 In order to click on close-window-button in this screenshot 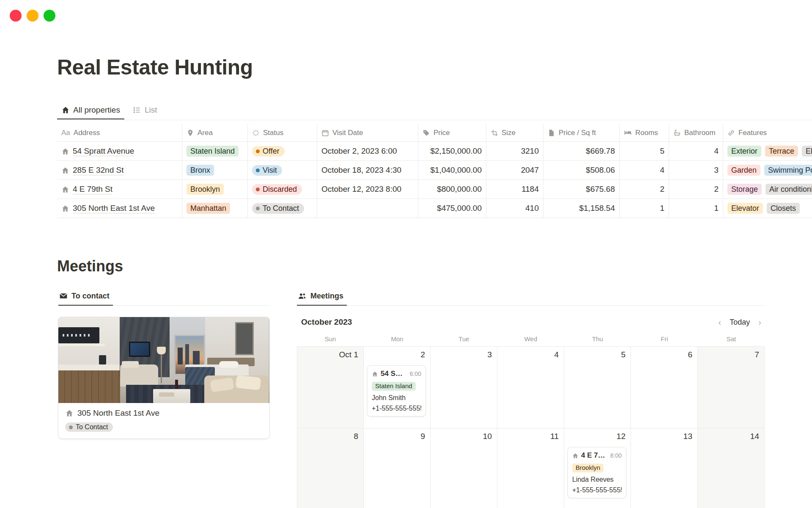, I will do `click(16, 16)`.